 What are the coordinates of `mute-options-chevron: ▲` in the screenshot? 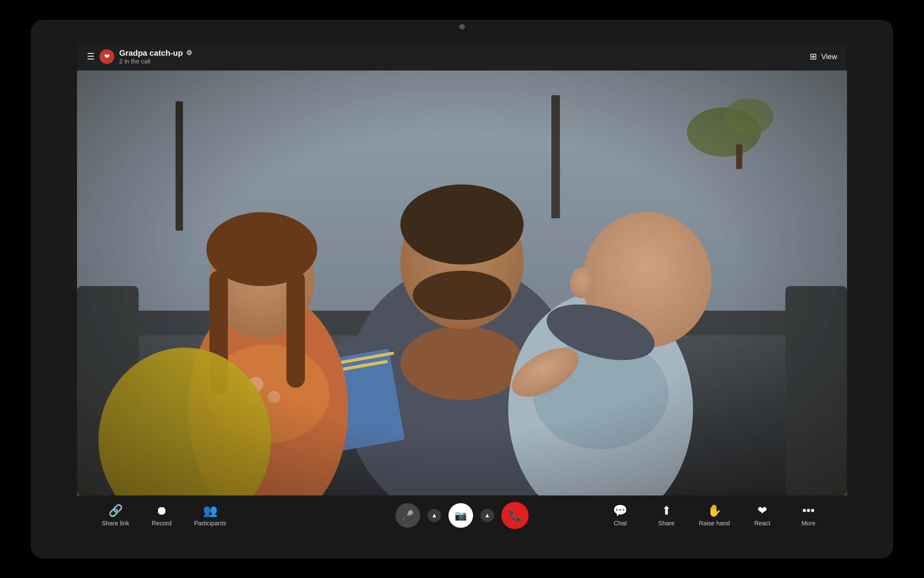 It's located at (434, 515).